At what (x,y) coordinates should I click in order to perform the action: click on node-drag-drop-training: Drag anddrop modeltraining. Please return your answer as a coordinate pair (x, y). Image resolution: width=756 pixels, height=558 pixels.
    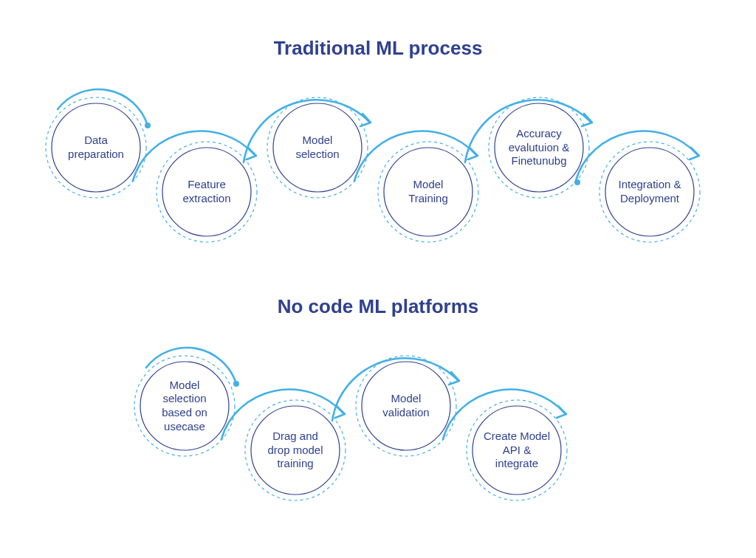
    Looking at the image, I should click on (295, 450).